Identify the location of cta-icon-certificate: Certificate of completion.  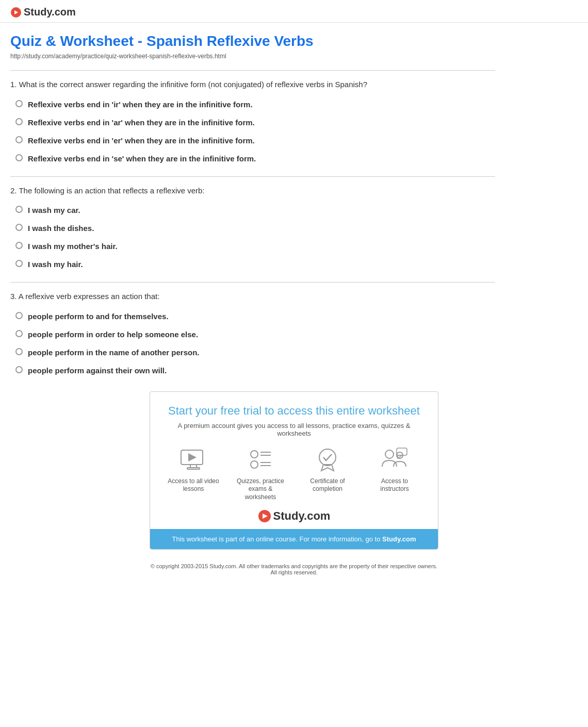
(328, 474).